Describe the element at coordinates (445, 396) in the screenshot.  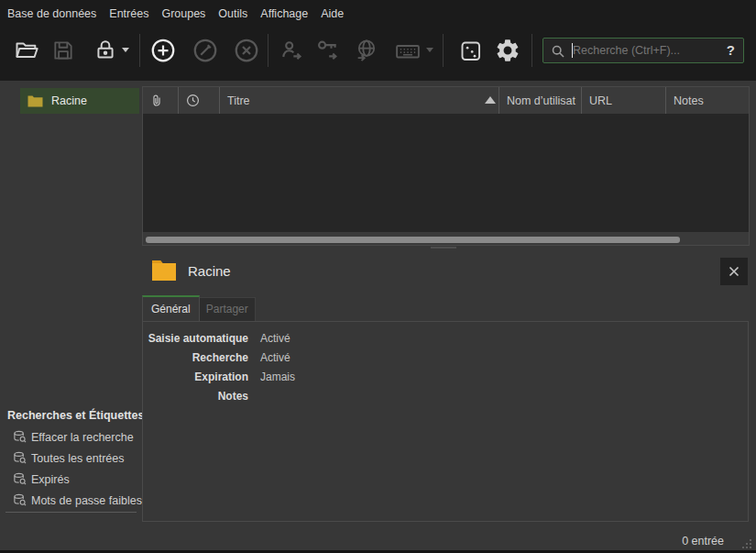
I see `field-notes: Notes` at that location.